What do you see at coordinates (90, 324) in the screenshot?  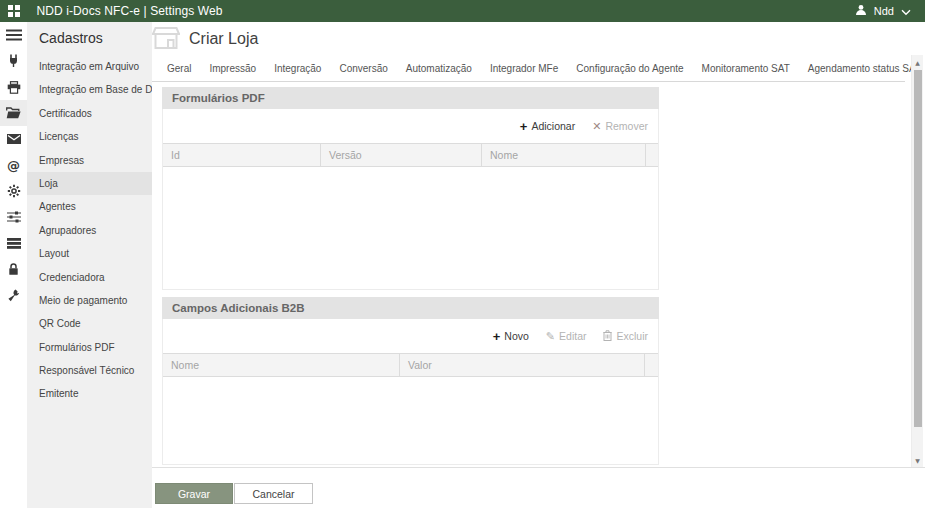 I see `sidebar-item-qr-code: QR Code` at bounding box center [90, 324].